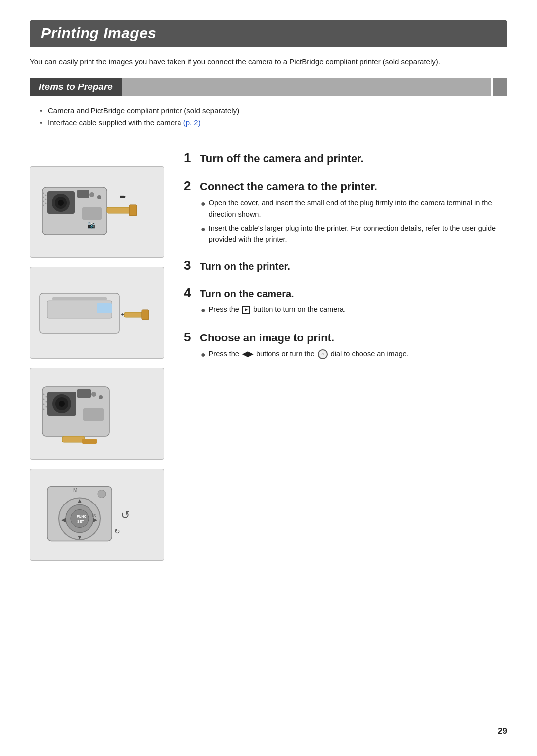 The height and width of the screenshot is (756, 537). Describe the element at coordinates (190, 293) in the screenshot. I see `step-4-number: 4` at that location.